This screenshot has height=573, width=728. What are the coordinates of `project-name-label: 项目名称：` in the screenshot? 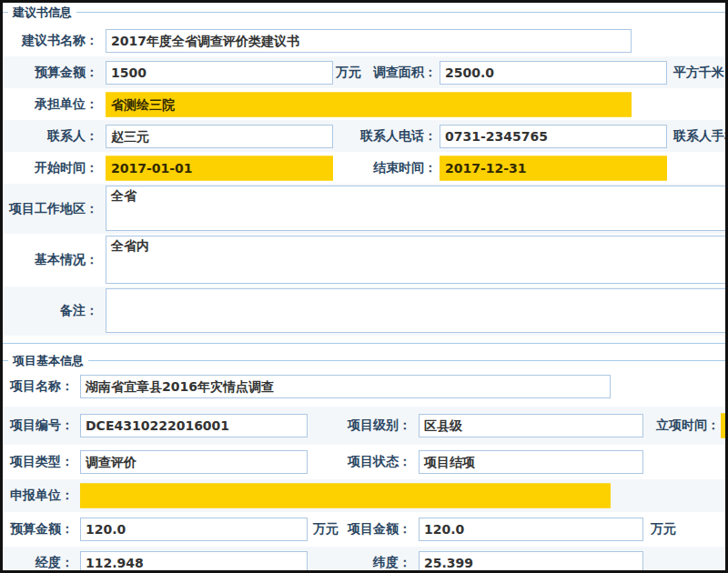 It's located at (38, 387).